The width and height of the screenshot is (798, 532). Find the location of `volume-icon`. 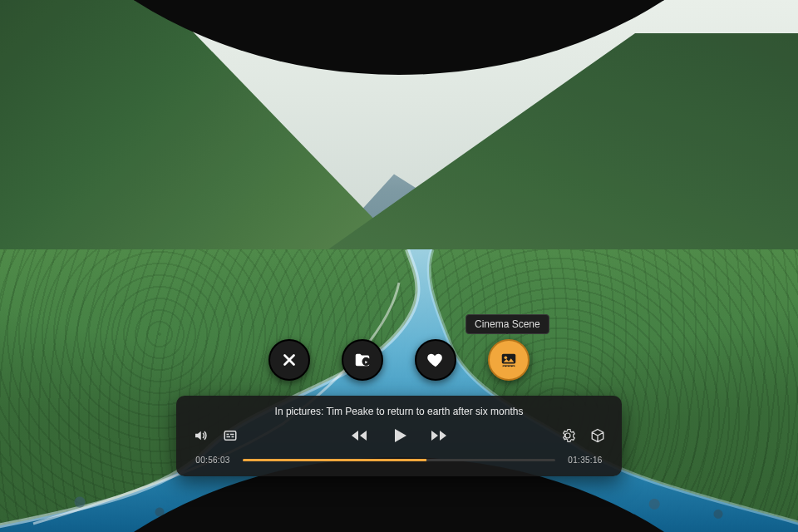

volume-icon is located at coordinates (200, 436).